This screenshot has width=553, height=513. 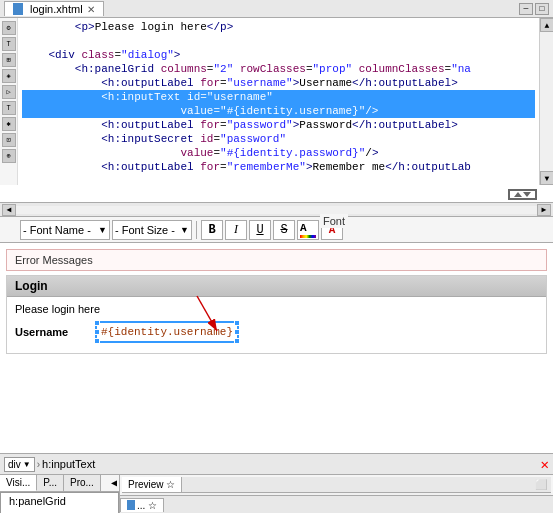 I want to click on preview-bottom-tab-label: ... ☆, so click(x=147, y=506).